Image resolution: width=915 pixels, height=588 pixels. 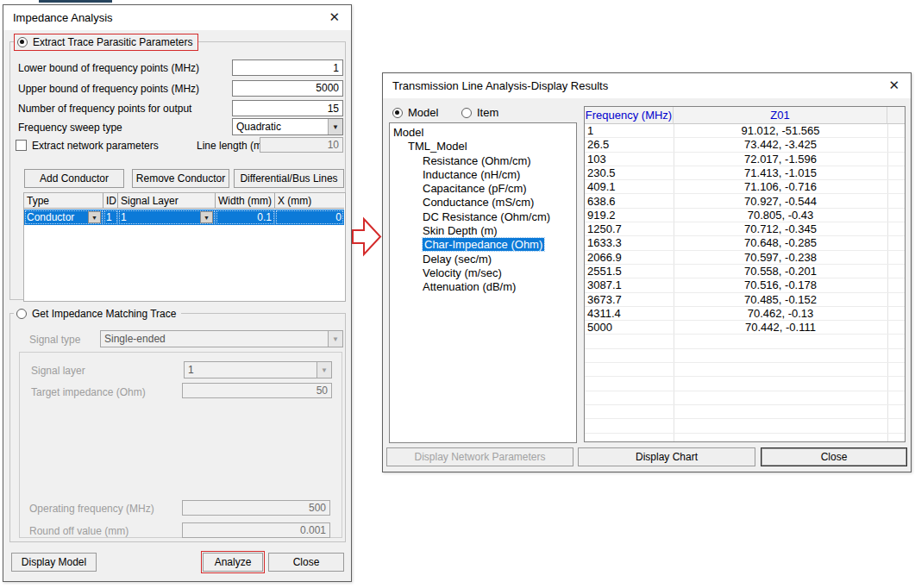 What do you see at coordinates (599, 145) in the screenshot?
I see `frequency-value: 26.5` at bounding box center [599, 145].